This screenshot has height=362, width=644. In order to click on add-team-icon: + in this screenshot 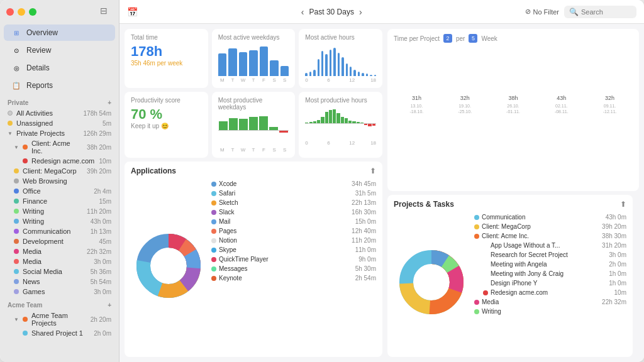, I will do `click(109, 305)`.